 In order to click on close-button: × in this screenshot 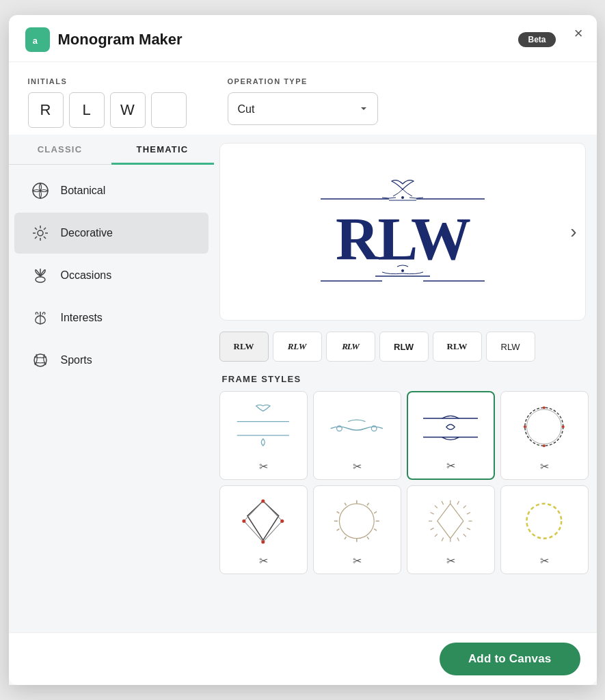, I will do `click(578, 33)`.